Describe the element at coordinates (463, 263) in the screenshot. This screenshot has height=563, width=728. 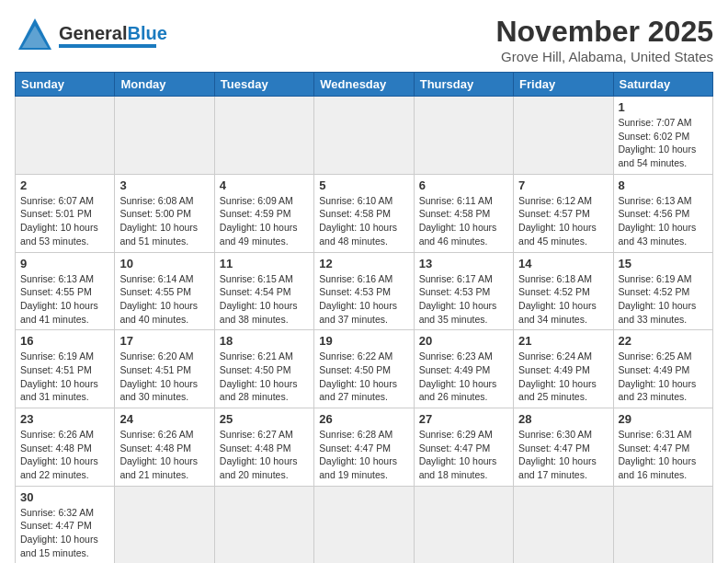
I see `day-number: 13` at that location.